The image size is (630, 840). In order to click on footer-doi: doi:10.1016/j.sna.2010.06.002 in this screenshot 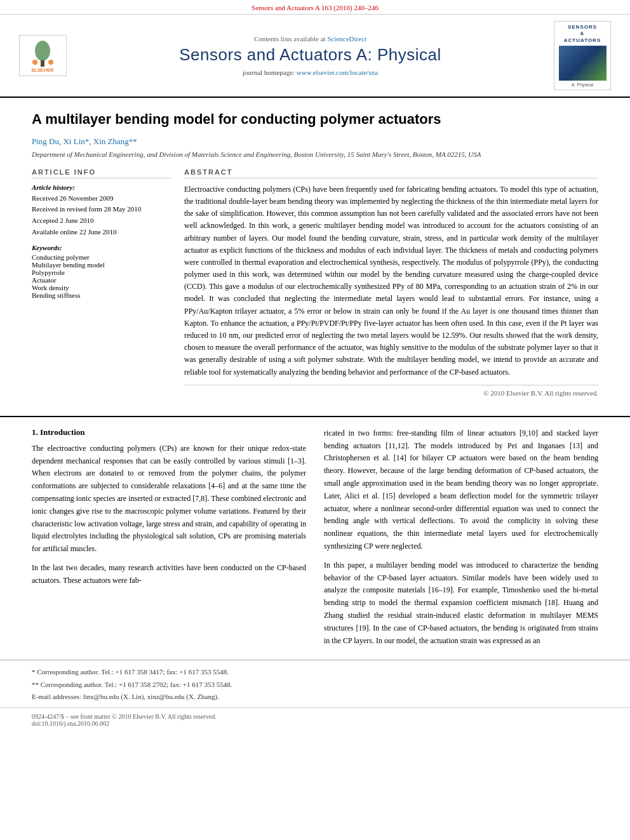, I will do `click(315, 724)`.